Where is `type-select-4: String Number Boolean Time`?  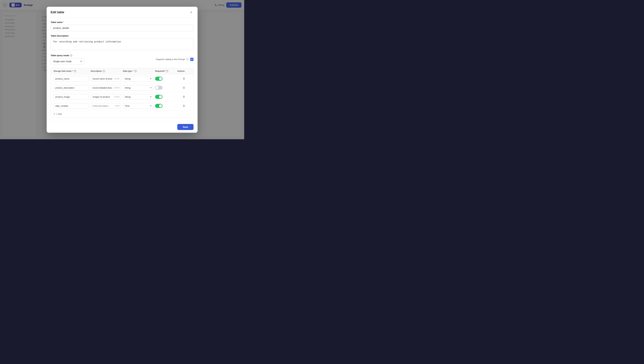
type-select-4: String Number Boolean Time is located at coordinates (138, 106).